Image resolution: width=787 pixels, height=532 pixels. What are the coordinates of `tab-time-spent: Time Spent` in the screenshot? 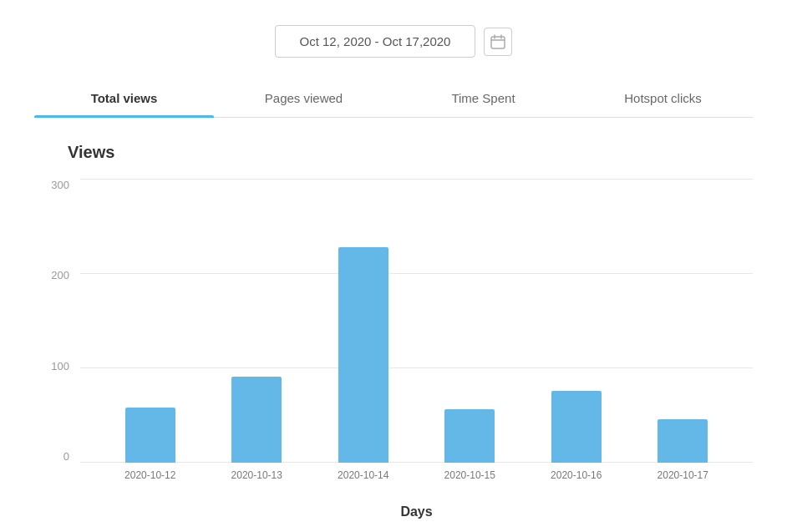 It's located at (483, 99).